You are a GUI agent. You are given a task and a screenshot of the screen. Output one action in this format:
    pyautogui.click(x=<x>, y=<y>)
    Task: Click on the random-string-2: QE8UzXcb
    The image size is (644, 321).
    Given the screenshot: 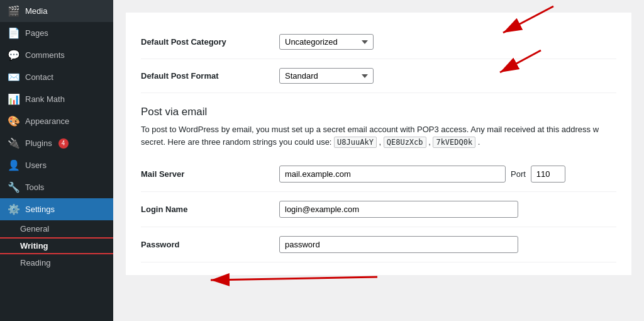 What is the action you would take?
    pyautogui.click(x=405, y=142)
    